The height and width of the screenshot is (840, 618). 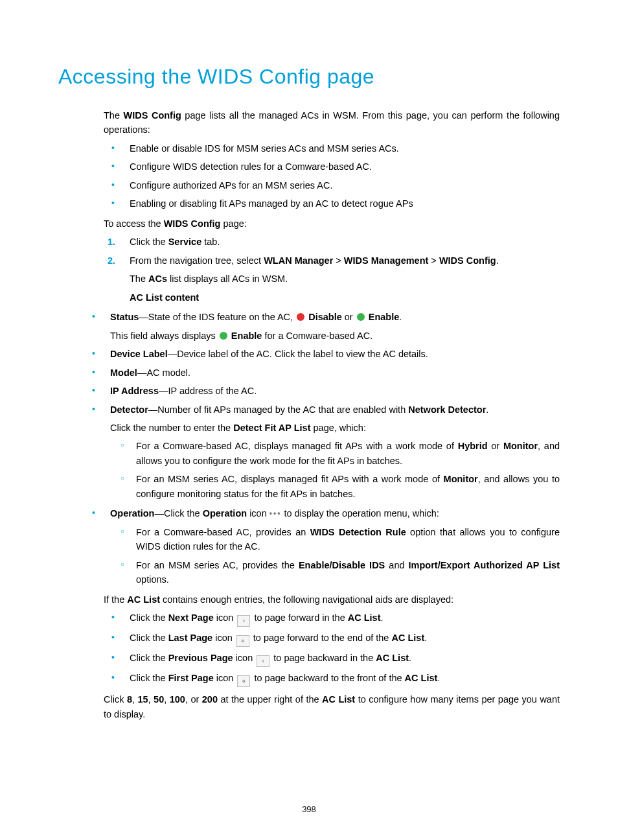 I want to click on field-operation: Operation—Click the Operation icon ••• t…, so click(x=322, y=546).